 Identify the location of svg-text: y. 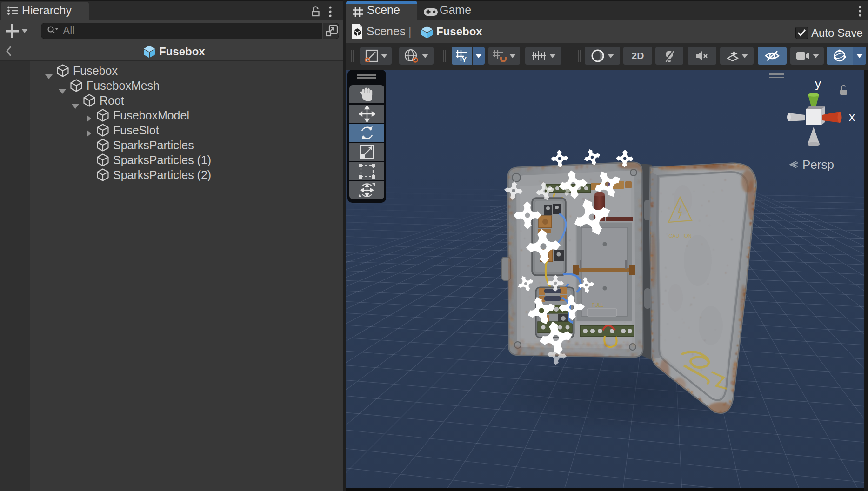
(818, 84).